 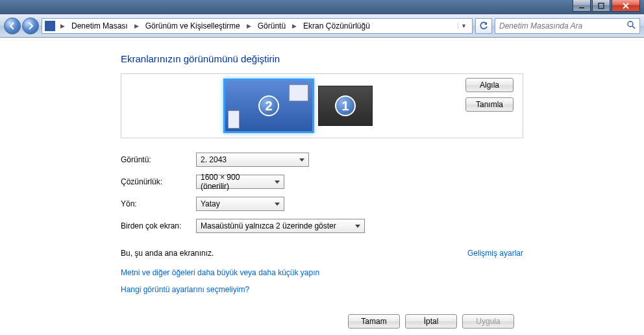 What do you see at coordinates (31, 26) in the screenshot?
I see `forward-button` at bounding box center [31, 26].